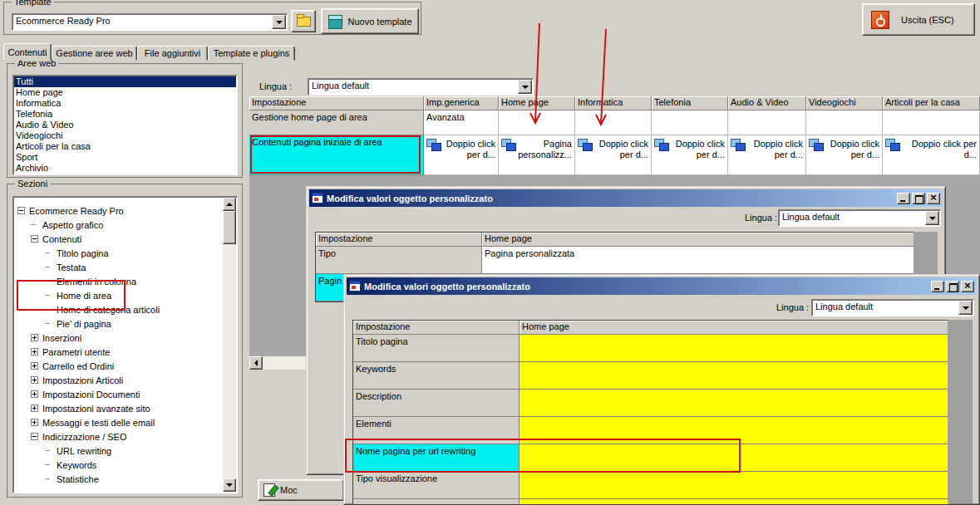 Image resolution: width=980 pixels, height=505 pixels. I want to click on tree-item-statistiche: Statistiche, so click(118, 478).